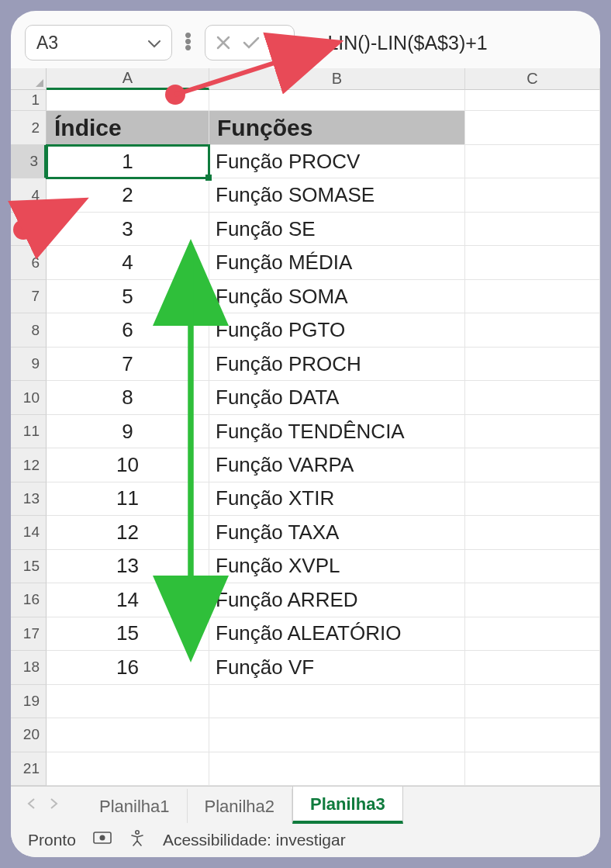 The height and width of the screenshot is (868, 611). I want to click on row-header: 8, so click(29, 330).